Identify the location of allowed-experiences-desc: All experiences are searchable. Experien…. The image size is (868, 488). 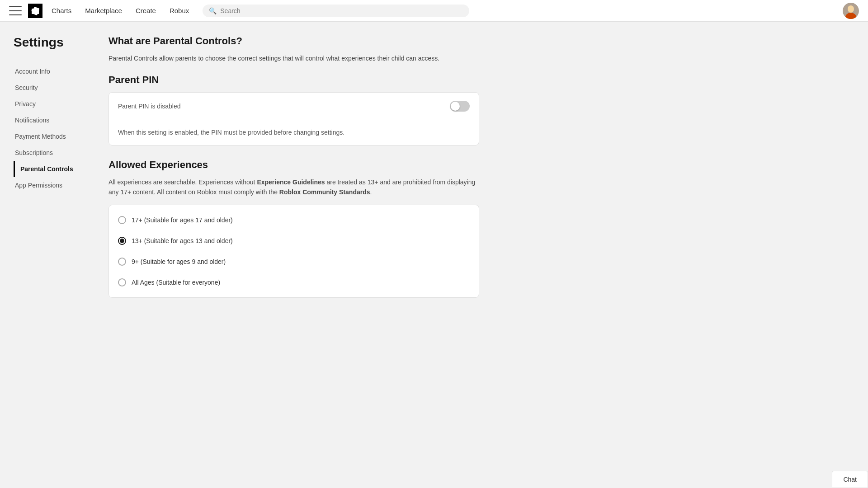
(294, 187).